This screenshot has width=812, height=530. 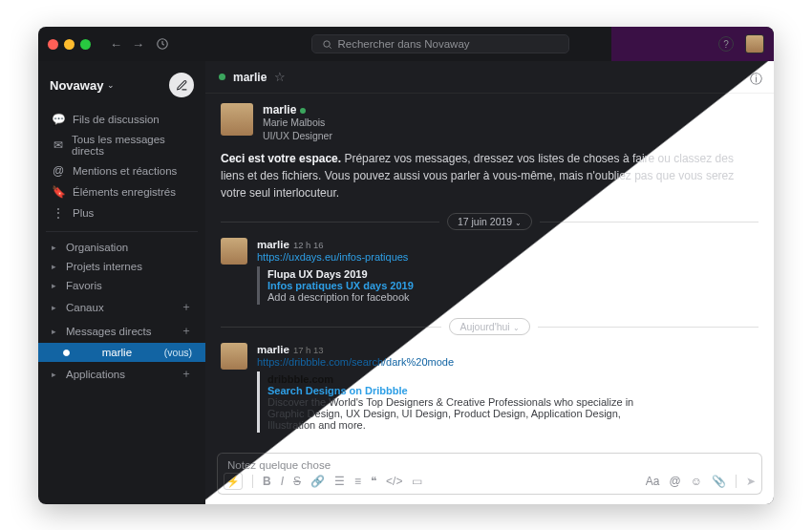 I want to click on date-divider: 17 juin 2019 ⌄, so click(x=489, y=222).